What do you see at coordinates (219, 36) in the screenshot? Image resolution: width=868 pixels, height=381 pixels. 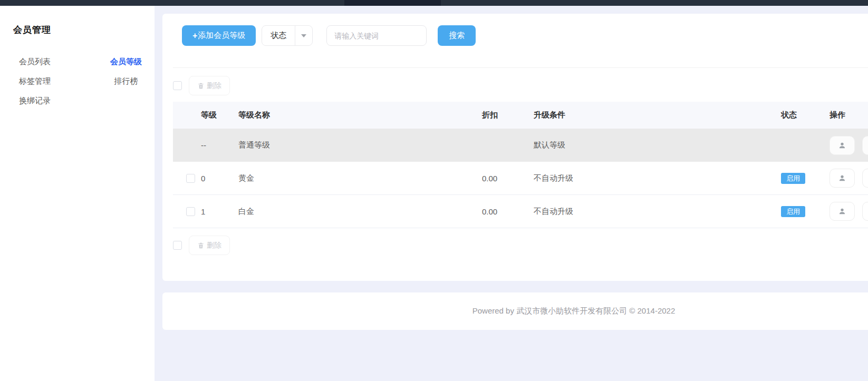 I see `add-member-level-button: +添加会员等级` at bounding box center [219, 36].